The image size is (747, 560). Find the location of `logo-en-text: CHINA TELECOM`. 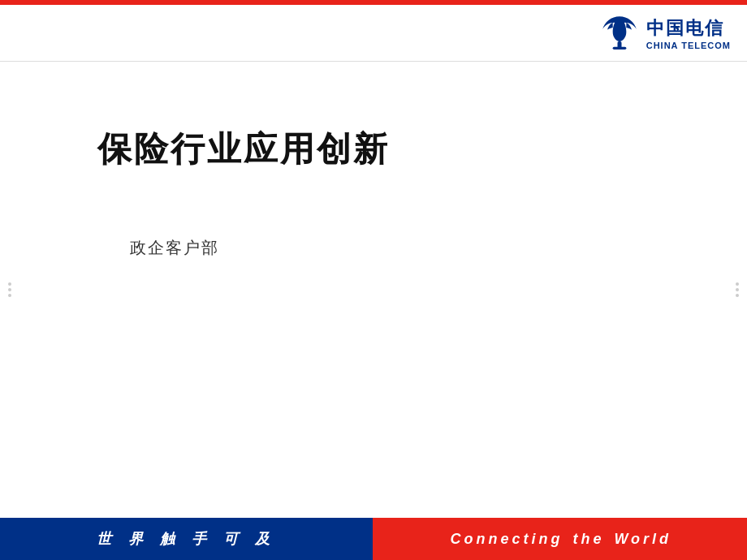

logo-en-text: CHINA TELECOM is located at coordinates (689, 45).